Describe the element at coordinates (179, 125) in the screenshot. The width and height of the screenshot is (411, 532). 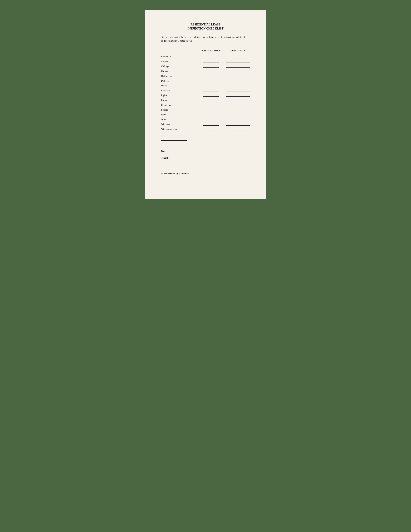
I see `item-name-14: Windows` at that location.